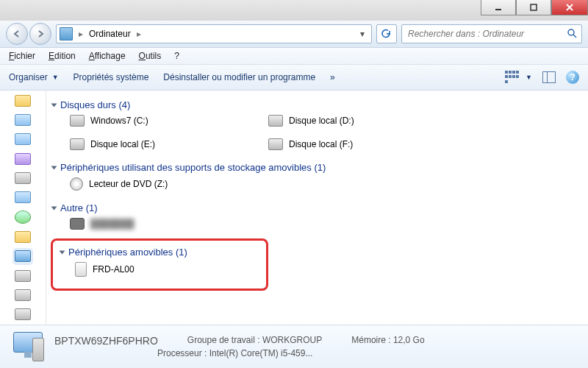 The height and width of the screenshot is (368, 588). Describe the element at coordinates (76, 184) in the screenshot. I see `dvd-icon` at that location.